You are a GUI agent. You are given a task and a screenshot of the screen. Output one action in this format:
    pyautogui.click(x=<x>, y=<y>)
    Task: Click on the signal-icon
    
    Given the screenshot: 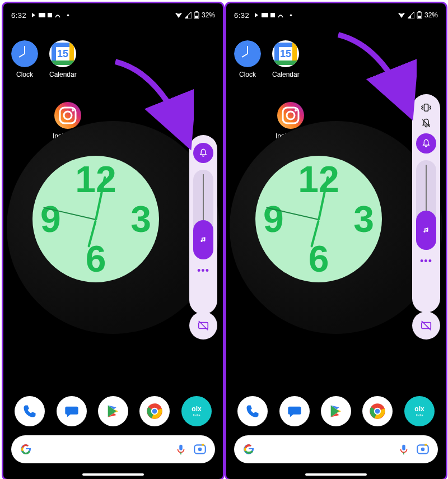 What is the action you would take?
    pyautogui.click(x=188, y=15)
    